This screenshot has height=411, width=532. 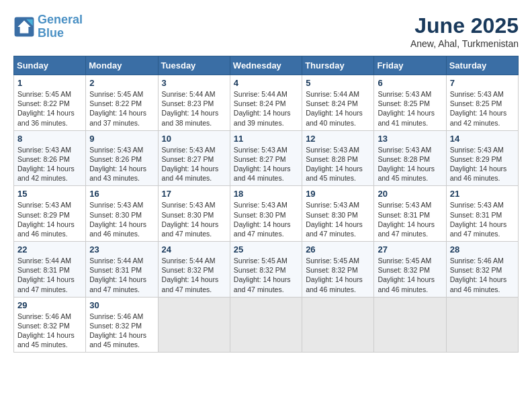 I want to click on calendar-week-2: 8Sunrise: 5:43 AM Sunset: 8:26 PM Daylig…, so click(x=266, y=158).